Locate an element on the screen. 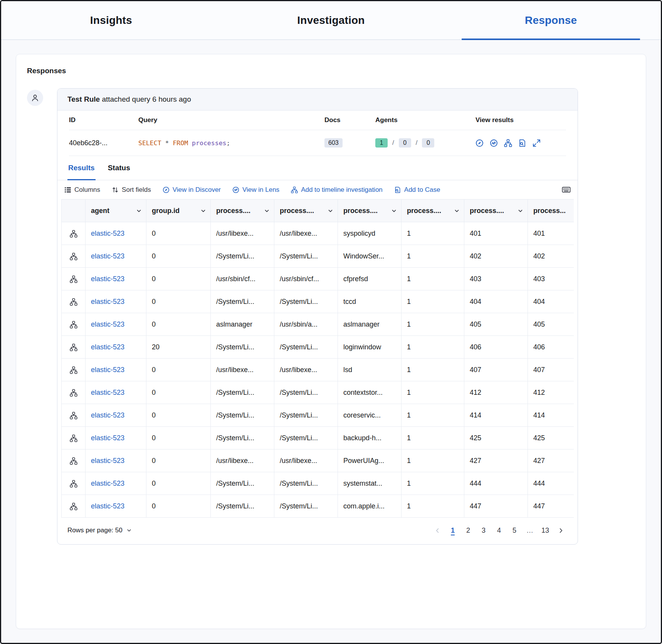  pagination-page-2: 2 is located at coordinates (468, 530).